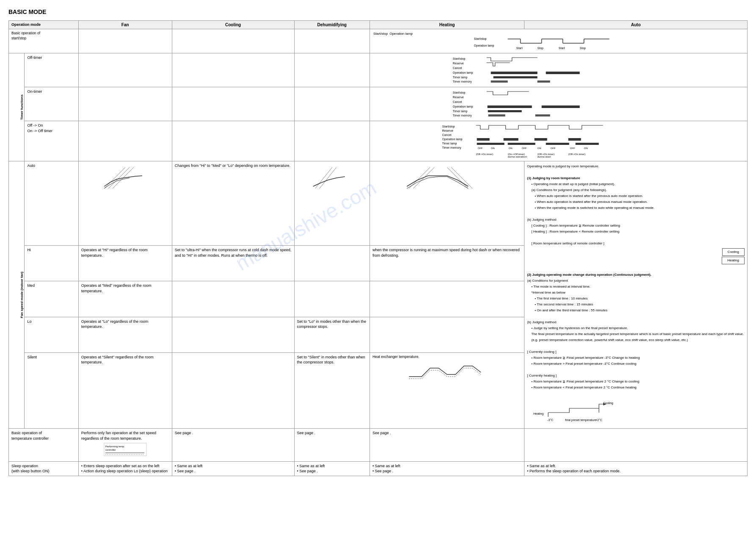  Describe the element at coordinates (636, 25) in the screenshot. I see `auto-header: Auto` at that location.